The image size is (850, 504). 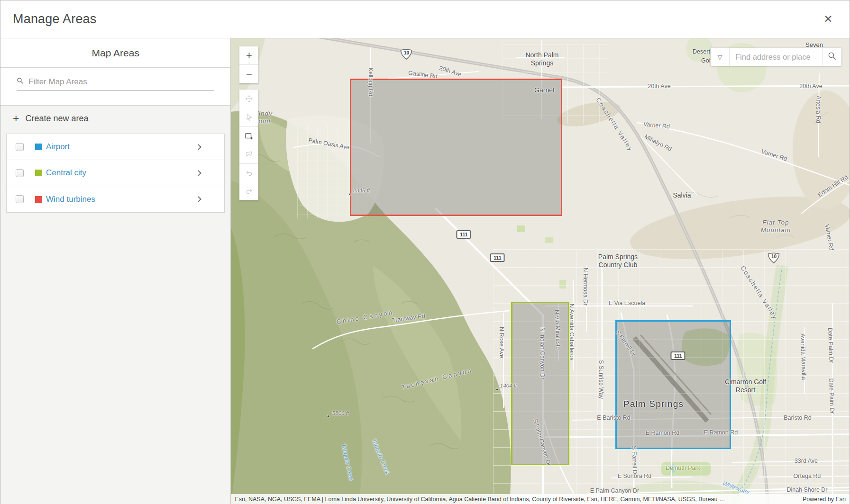 What do you see at coordinates (116, 117) in the screenshot?
I see `create-new-area-button: + Create new area` at bounding box center [116, 117].